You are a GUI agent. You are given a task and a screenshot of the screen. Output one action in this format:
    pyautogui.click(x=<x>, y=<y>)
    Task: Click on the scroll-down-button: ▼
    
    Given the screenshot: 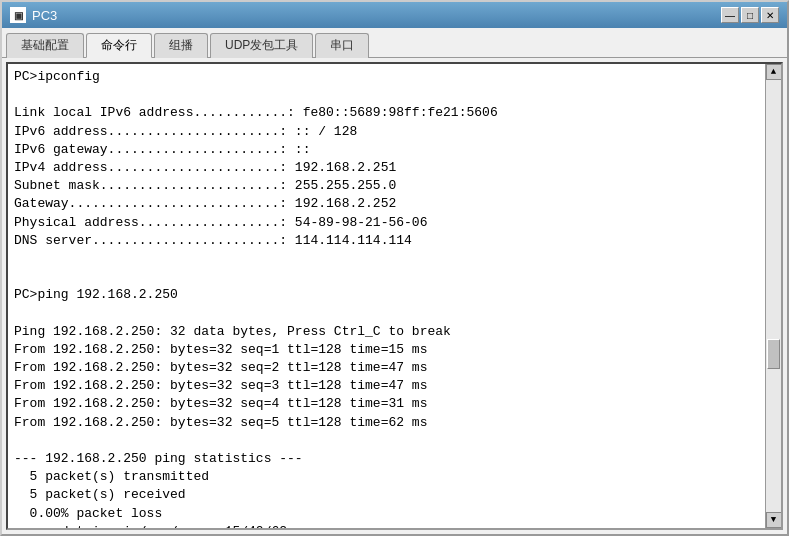 What is the action you would take?
    pyautogui.click(x=774, y=520)
    